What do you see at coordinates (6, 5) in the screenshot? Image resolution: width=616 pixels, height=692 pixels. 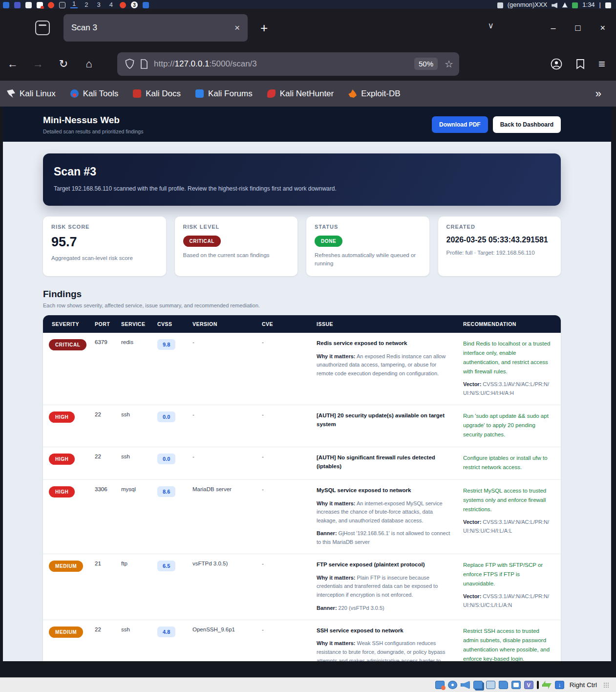 I see `kali-menu-icon` at bounding box center [6, 5].